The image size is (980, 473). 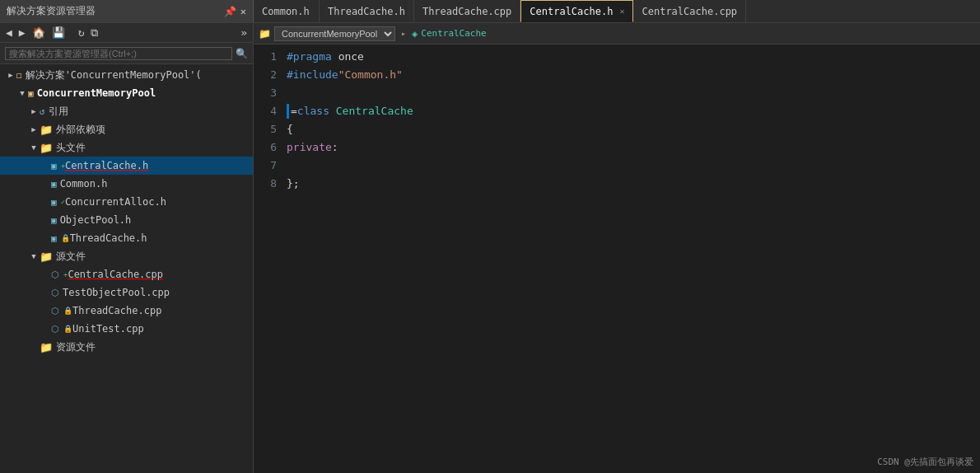 What do you see at coordinates (622, 12) in the screenshot?
I see `tab-close-centralcache-h: ✕` at bounding box center [622, 12].